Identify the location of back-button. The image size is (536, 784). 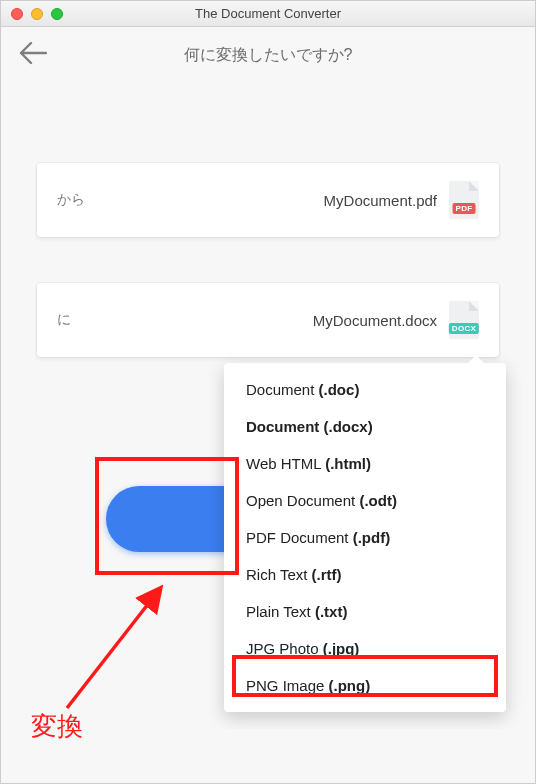
(35, 55).